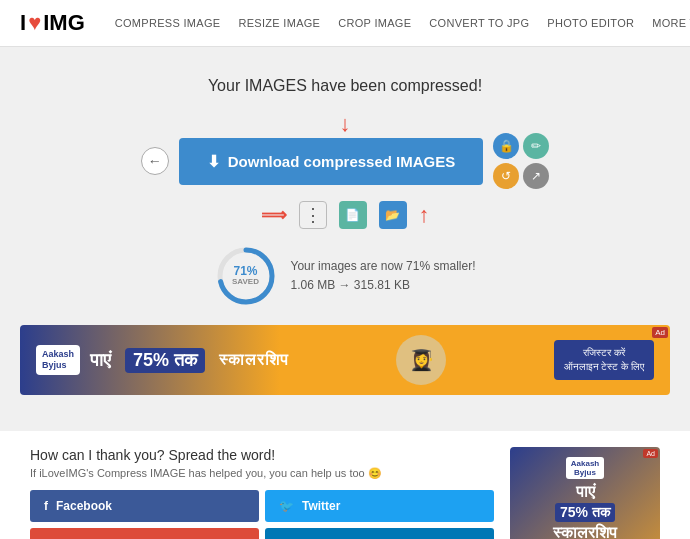 This screenshot has width=690, height=539. Describe the element at coordinates (262, 514) in the screenshot. I see `social-buttons: f Facebook 🐦 Twitter G Google in LinkedI…` at that location.